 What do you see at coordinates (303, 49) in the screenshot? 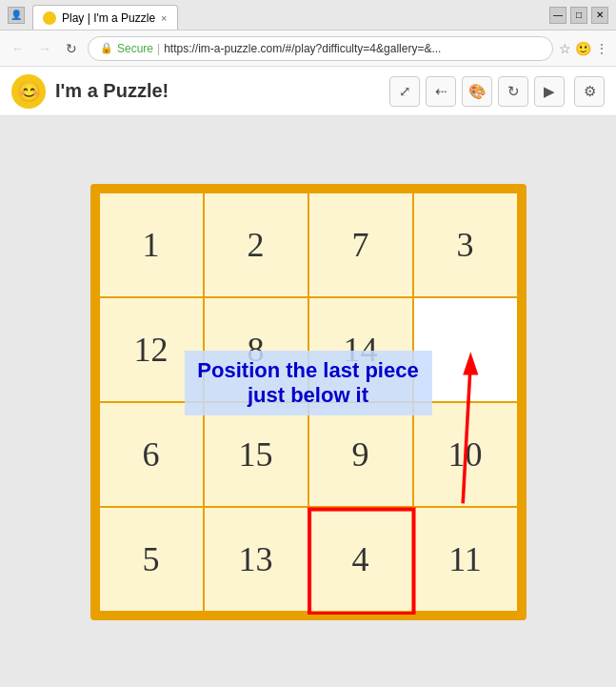
I see `url-text: https://im-a-puzzle.com/#/play?difficult…` at bounding box center [303, 49].